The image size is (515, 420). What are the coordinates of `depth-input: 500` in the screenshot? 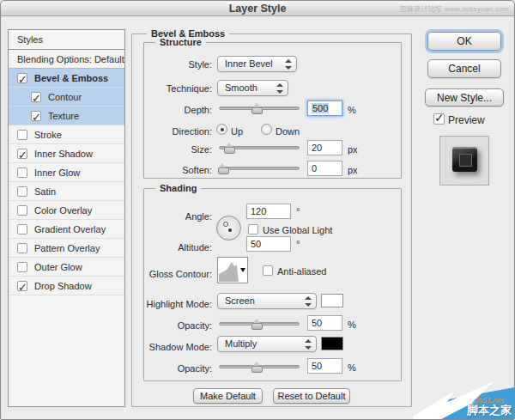 It's located at (324, 108).